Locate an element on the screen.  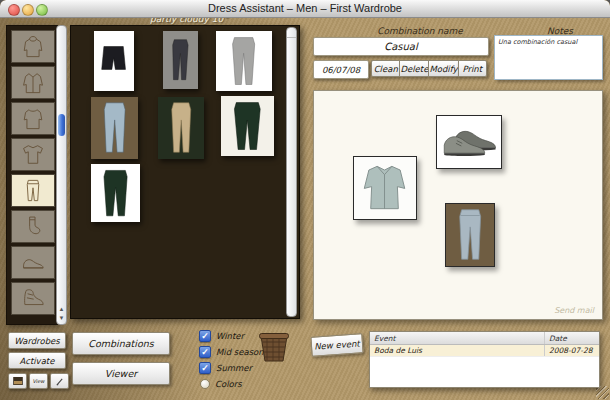
combination-item-shoes is located at coordinates (469, 142).